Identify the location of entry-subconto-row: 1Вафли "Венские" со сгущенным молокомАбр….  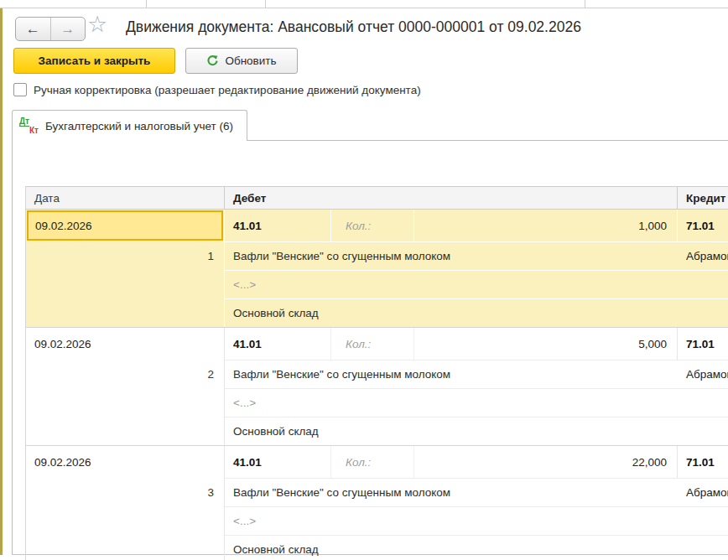
(377, 256).